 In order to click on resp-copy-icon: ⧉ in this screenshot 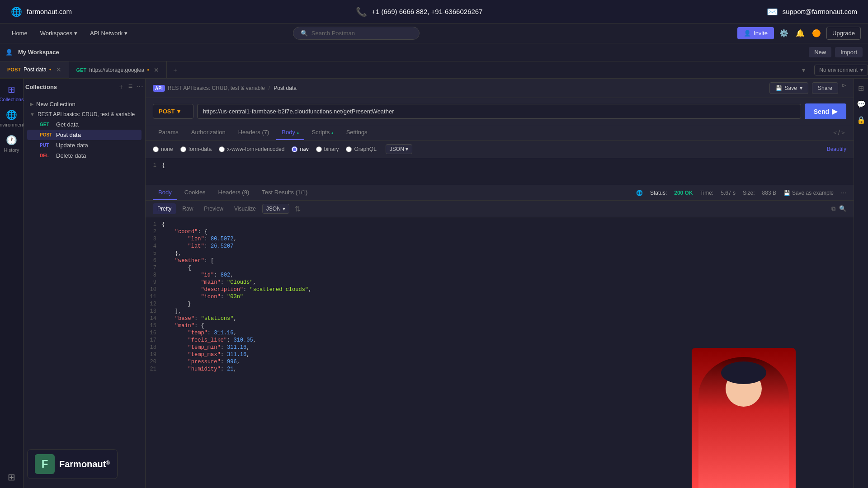, I will do `click(834, 209)`.